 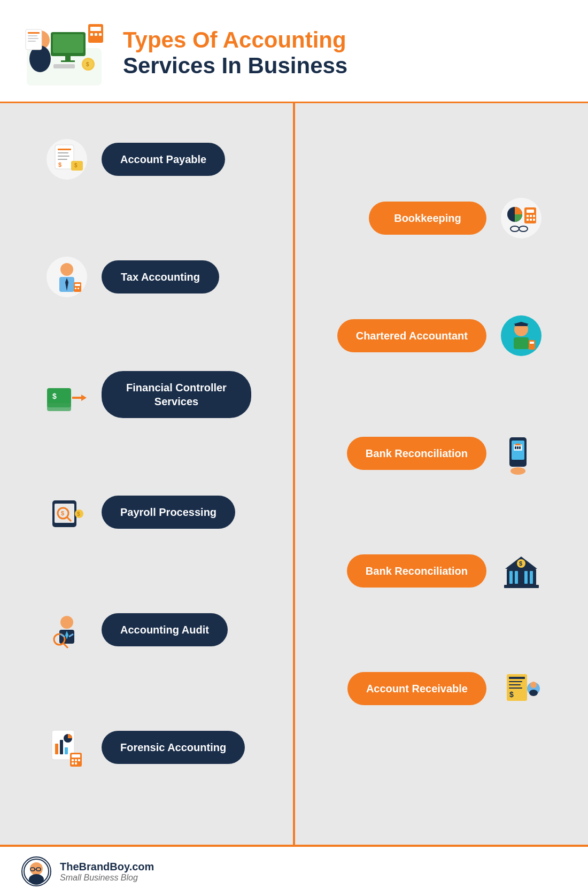 I want to click on account-payable-label: Account Payable, so click(x=164, y=159).